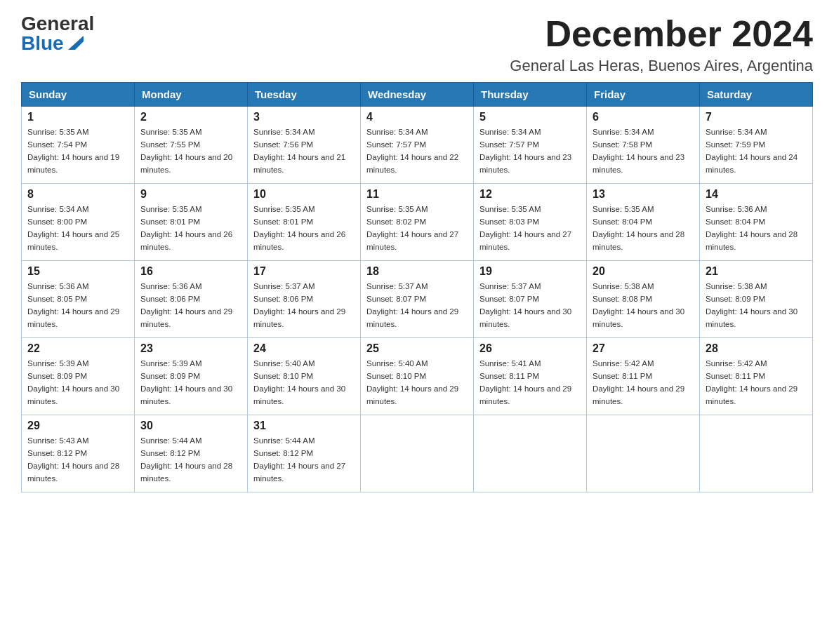 The width and height of the screenshot is (834, 644). I want to click on location-subtitle: General Las Heras, Buenos Aires, Argenti…, so click(661, 66).